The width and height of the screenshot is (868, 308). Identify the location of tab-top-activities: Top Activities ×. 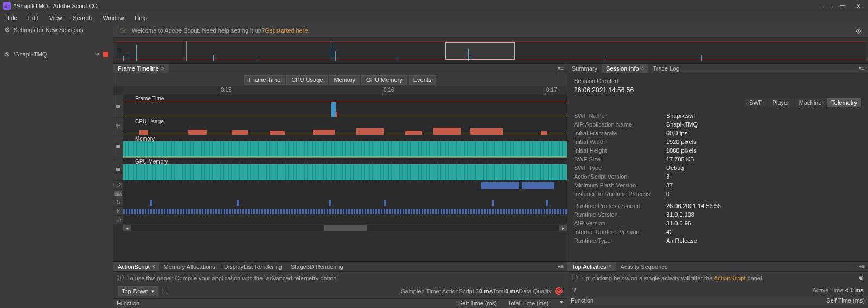
(591, 267).